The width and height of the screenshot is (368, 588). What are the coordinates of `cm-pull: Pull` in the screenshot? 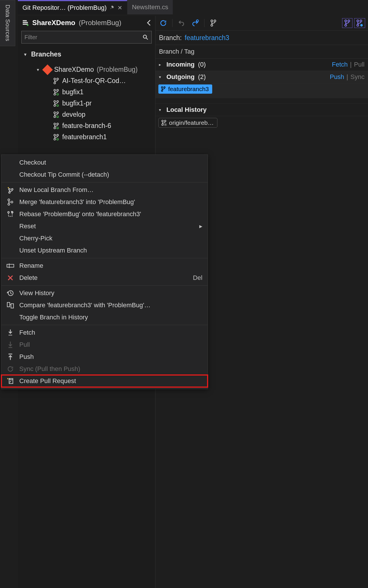 It's located at (105, 345).